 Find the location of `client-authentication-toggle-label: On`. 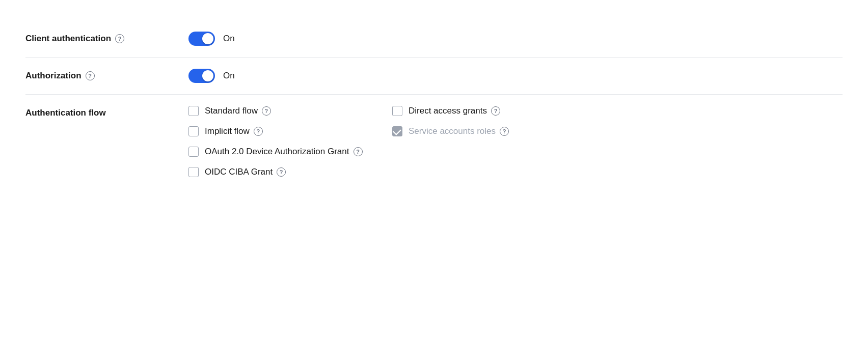

client-authentication-toggle-label: On is located at coordinates (229, 39).